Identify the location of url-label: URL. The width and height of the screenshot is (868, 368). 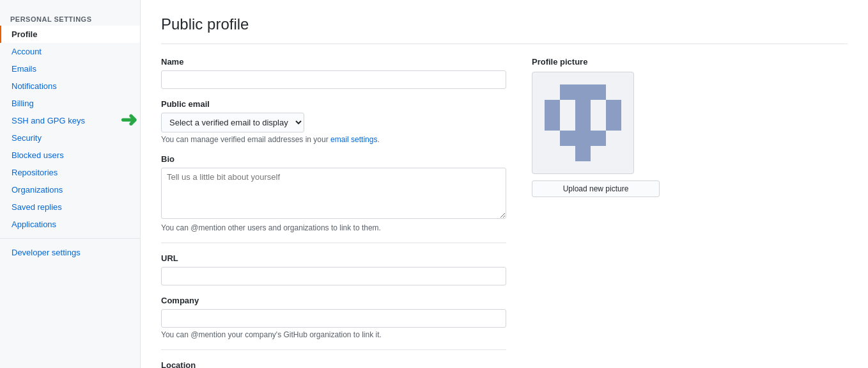
(334, 259).